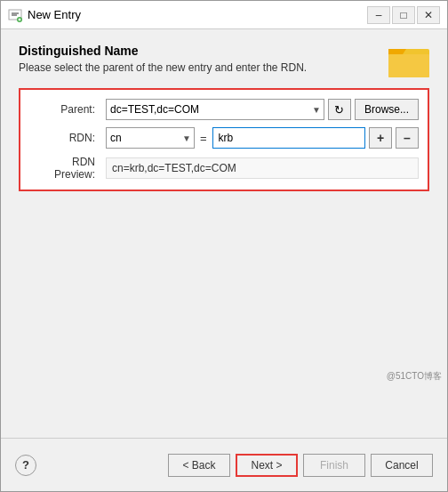 Image resolution: width=448 pixels, height=492 pixels. Describe the element at coordinates (224, 15) in the screenshot. I see `title-bar: New Entry – □ ✕` at that location.